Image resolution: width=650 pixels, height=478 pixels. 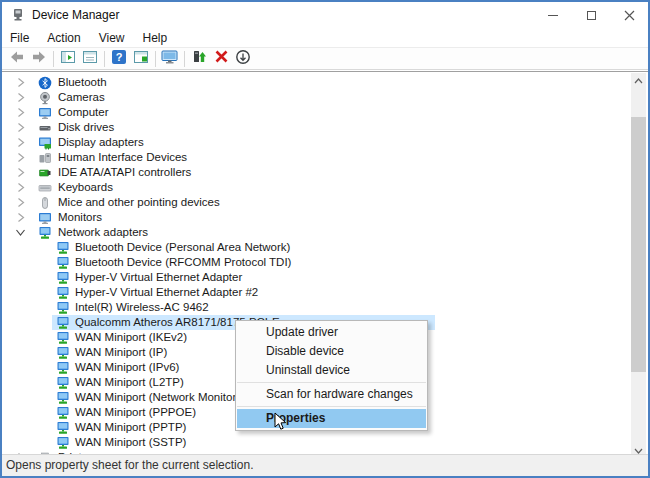 I want to click on forward-button, so click(x=39, y=59).